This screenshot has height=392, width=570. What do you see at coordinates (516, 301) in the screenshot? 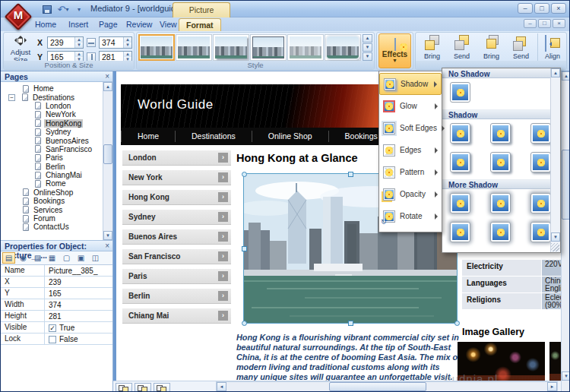
I see `info-table-row: Religions Eclec (90%` at bounding box center [516, 301].